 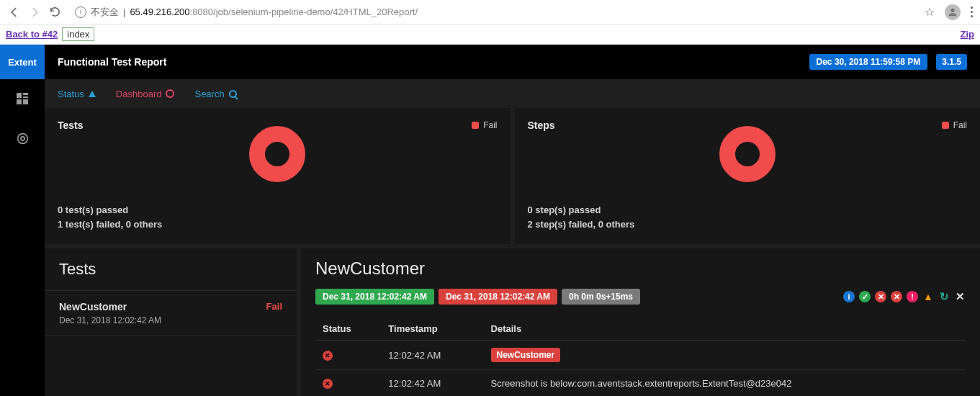 I want to click on profile-avatar, so click(x=953, y=12).